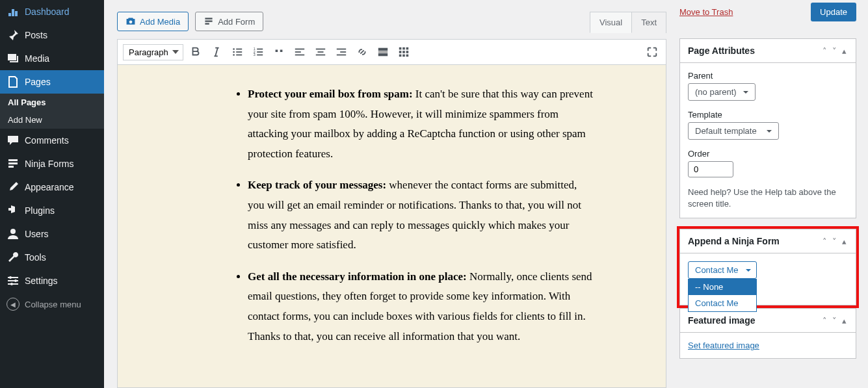 The image size is (868, 388). Describe the element at coordinates (52, 211) in the screenshot. I see `sidebar-item-plugins: Plugins` at that location.